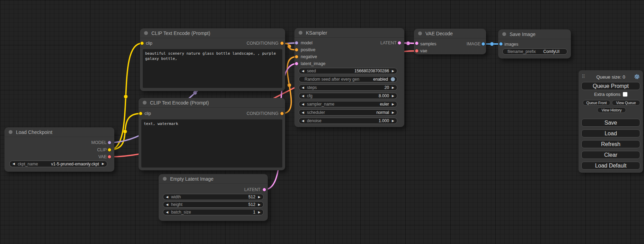 The image size is (644, 244). Describe the element at coordinates (297, 64) in the screenshot. I see `port-latent-image-input` at that location.